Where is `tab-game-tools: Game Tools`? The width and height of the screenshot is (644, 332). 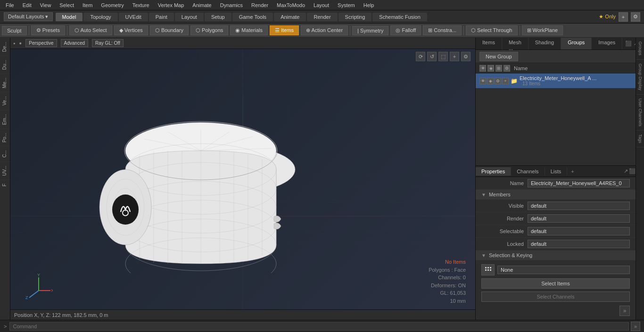
tab-game-tools: Game Tools is located at coordinates (253, 17).